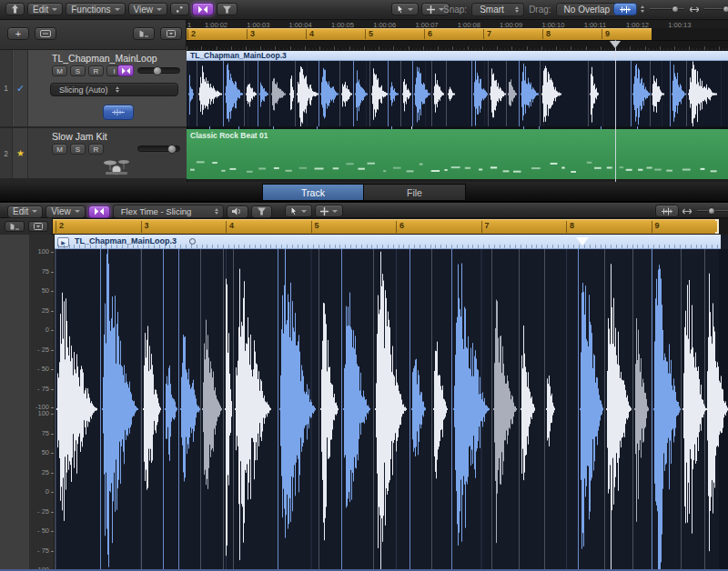 Image resolution: width=728 pixels, height=571 pixels. What do you see at coordinates (546, 35) in the screenshot?
I see `bar-number: 8` at bounding box center [546, 35].